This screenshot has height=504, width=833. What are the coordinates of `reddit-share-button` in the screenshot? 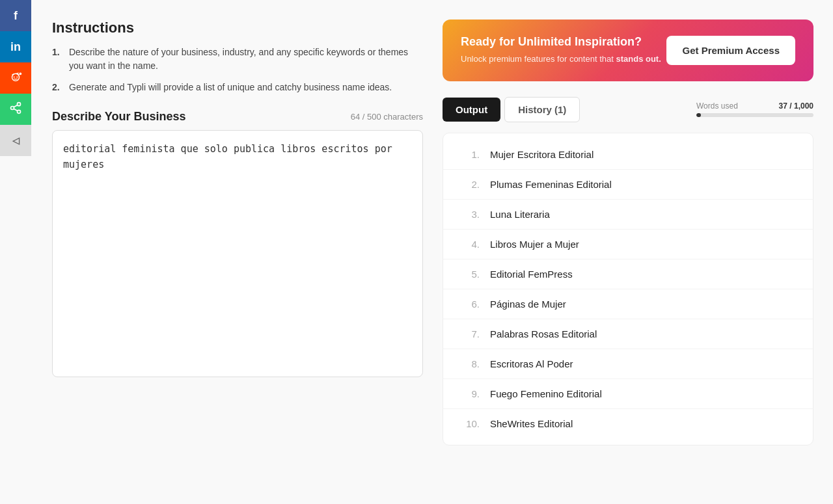 It's located at (16, 78).